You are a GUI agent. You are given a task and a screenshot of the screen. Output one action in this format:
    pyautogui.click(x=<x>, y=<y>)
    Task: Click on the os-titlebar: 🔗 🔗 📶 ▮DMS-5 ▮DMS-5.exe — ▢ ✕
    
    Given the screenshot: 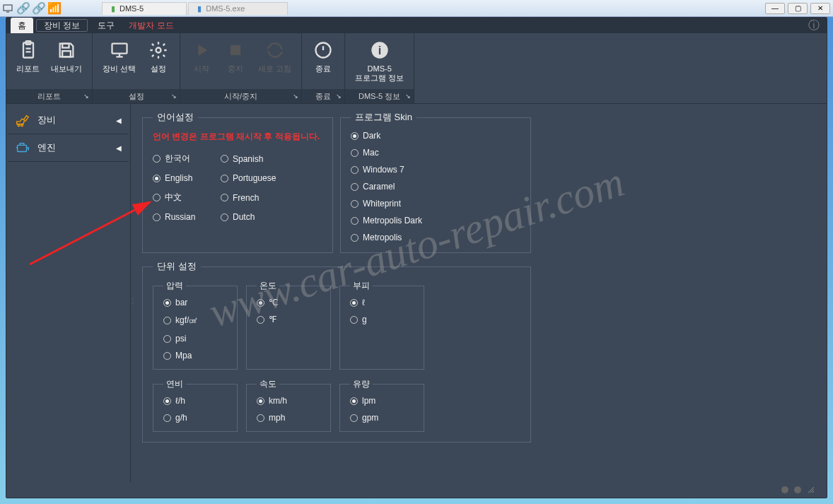 What is the action you would take?
    pyautogui.click(x=416, y=8)
    